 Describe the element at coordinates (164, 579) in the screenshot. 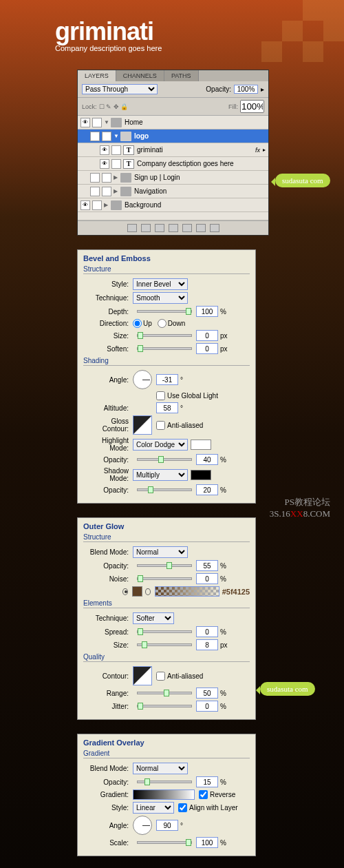

I see `noise-slider` at that location.